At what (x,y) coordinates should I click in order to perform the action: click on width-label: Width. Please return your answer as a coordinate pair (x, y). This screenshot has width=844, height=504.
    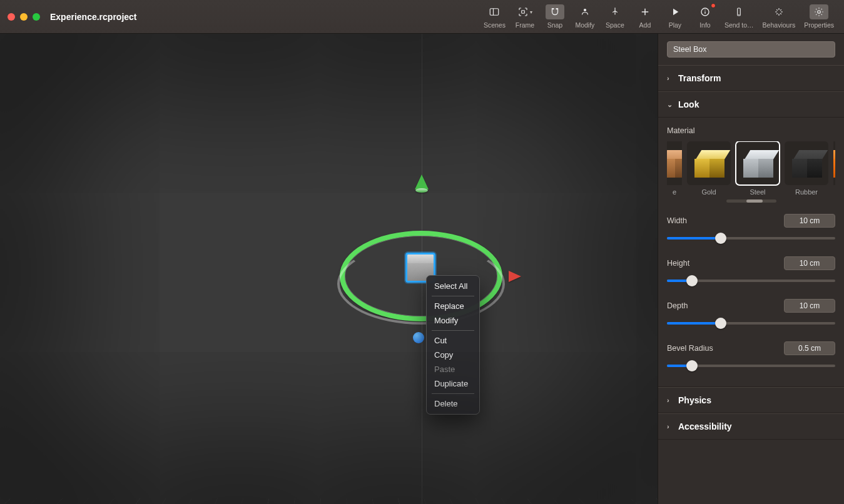
    Looking at the image, I should click on (677, 221).